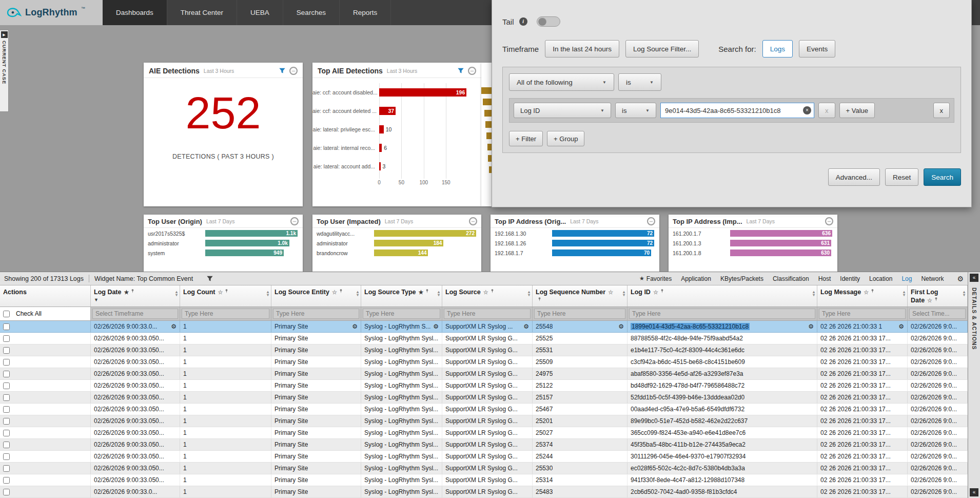  I want to click on column-header-actions: Actions, so click(45, 296).